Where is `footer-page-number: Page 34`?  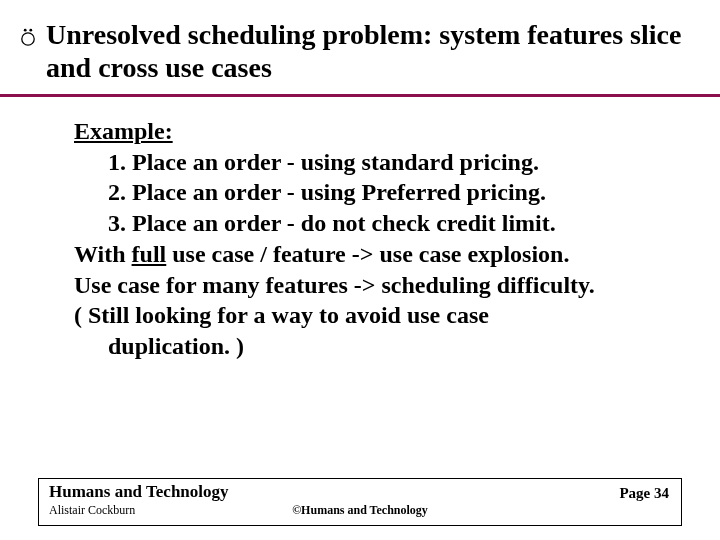 footer-page-number: Page 34 is located at coordinates (644, 494).